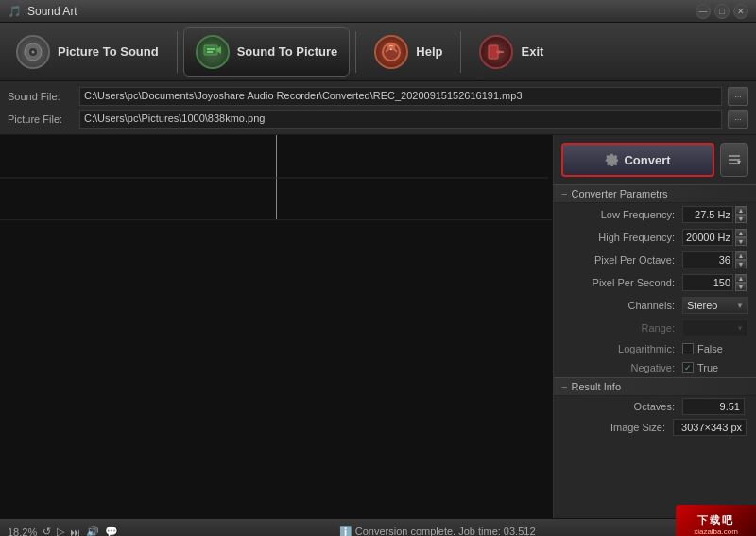  I want to click on sound-file-label: Sound File:, so click(41, 96).